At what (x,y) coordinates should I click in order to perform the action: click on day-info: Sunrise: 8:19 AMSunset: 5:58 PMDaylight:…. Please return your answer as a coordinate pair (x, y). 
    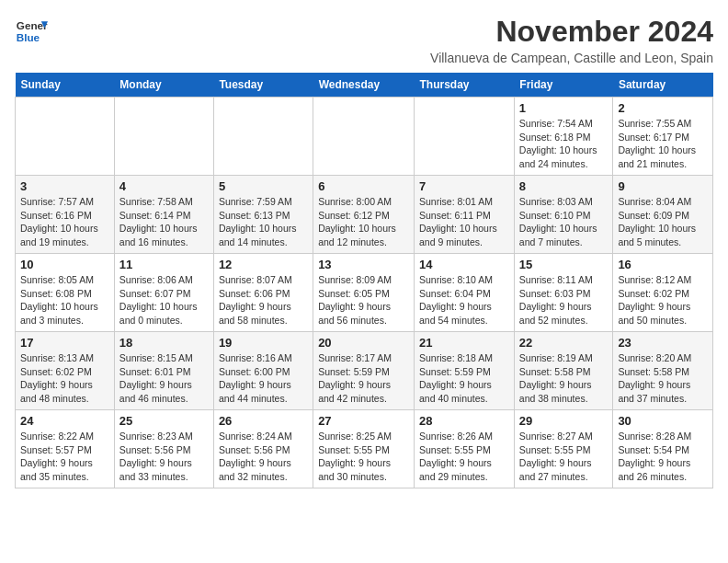
    Looking at the image, I should click on (564, 379).